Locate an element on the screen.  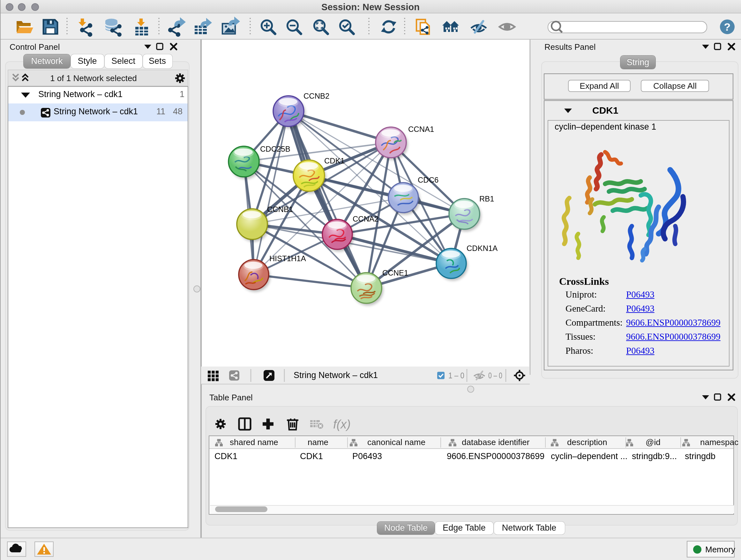
svg-text: CDC6 is located at coordinates (428, 180).